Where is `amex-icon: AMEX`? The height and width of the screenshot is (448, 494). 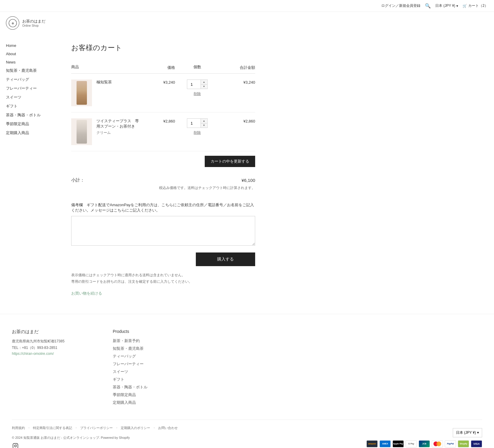
amex-icon: AMEX is located at coordinates (385, 444).